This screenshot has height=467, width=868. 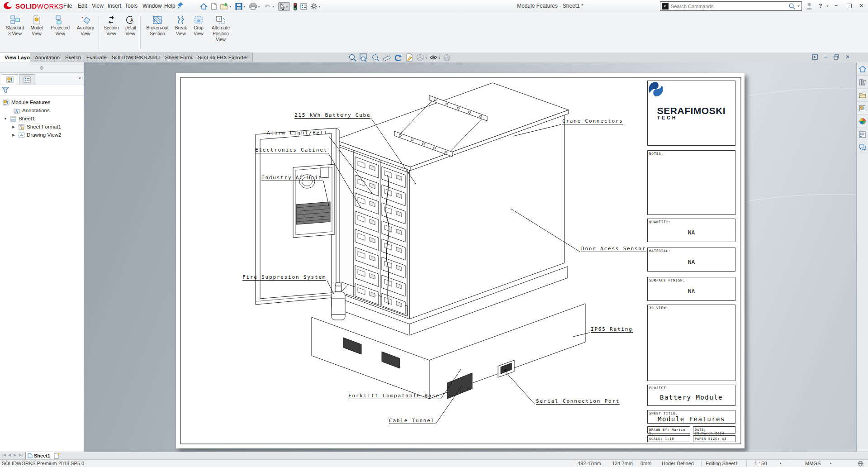 I want to click on zoom-to-fit-icon, so click(x=353, y=58).